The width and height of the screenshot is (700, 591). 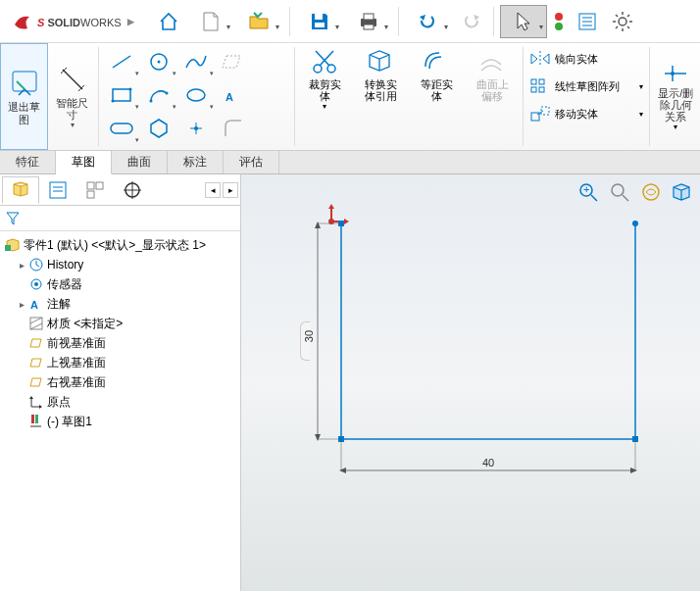 I want to click on view-orient-icon, so click(x=651, y=192).